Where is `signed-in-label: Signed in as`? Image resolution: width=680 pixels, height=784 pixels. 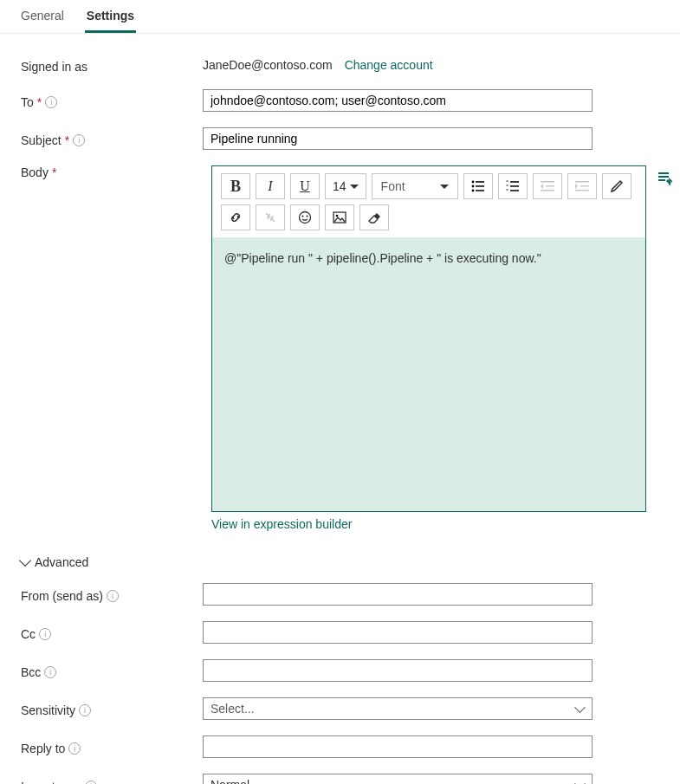
signed-in-label: Signed in as is located at coordinates (112, 65).